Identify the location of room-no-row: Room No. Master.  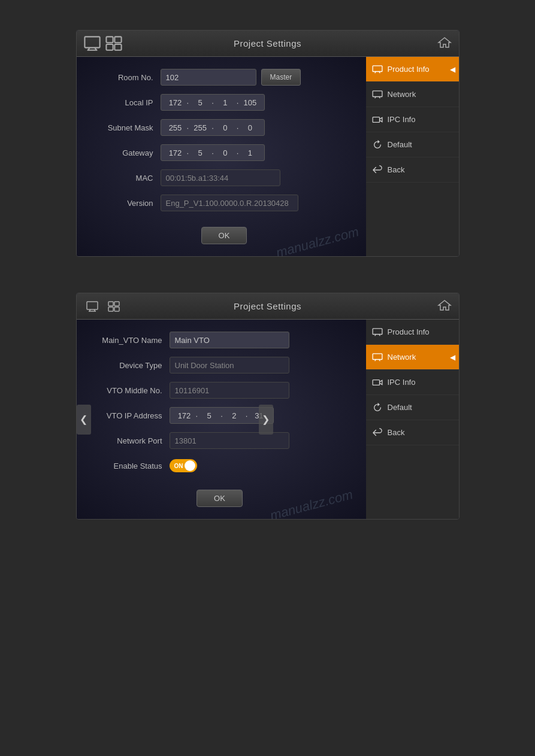
(224, 77).